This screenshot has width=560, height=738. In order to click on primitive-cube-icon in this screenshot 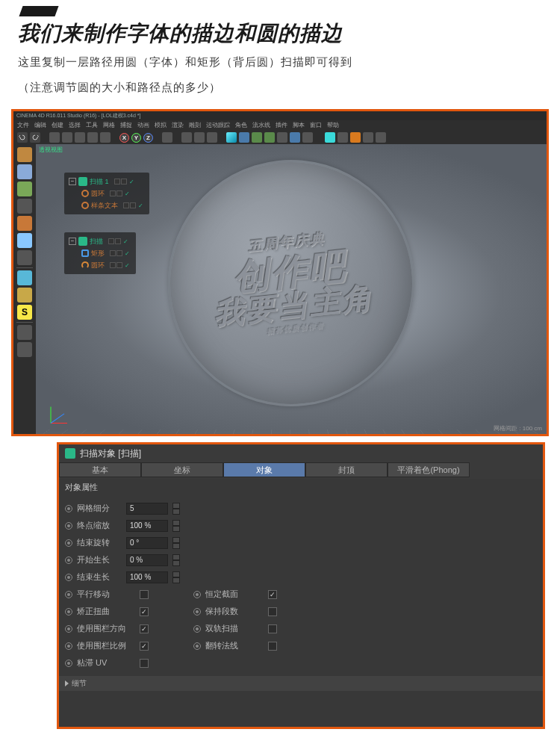, I will do `click(231, 137)`.